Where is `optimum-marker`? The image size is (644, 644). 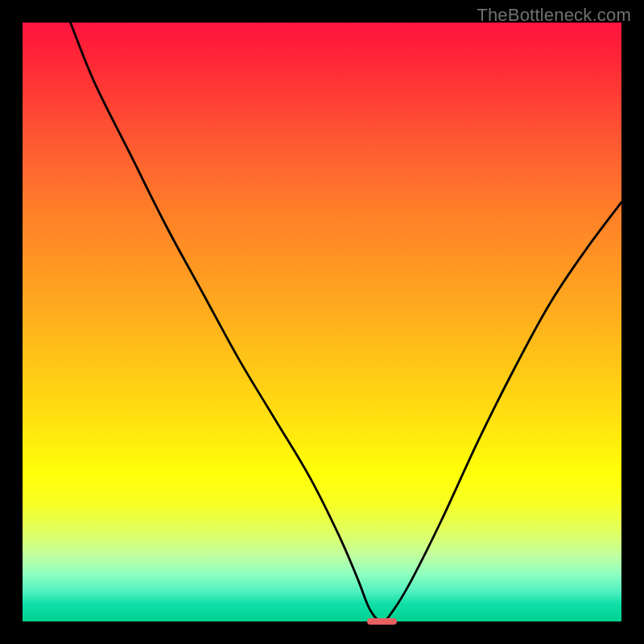 optimum-marker is located at coordinates (382, 621).